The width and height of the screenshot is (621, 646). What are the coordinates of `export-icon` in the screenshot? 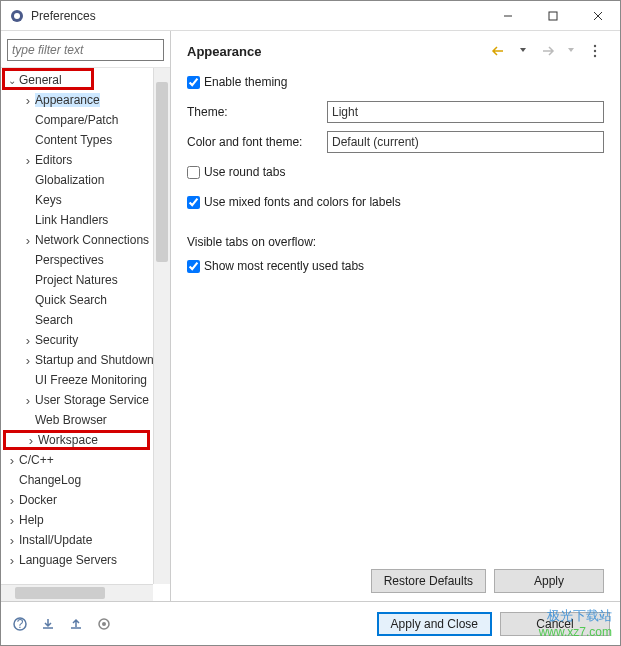 It's located at (76, 624).